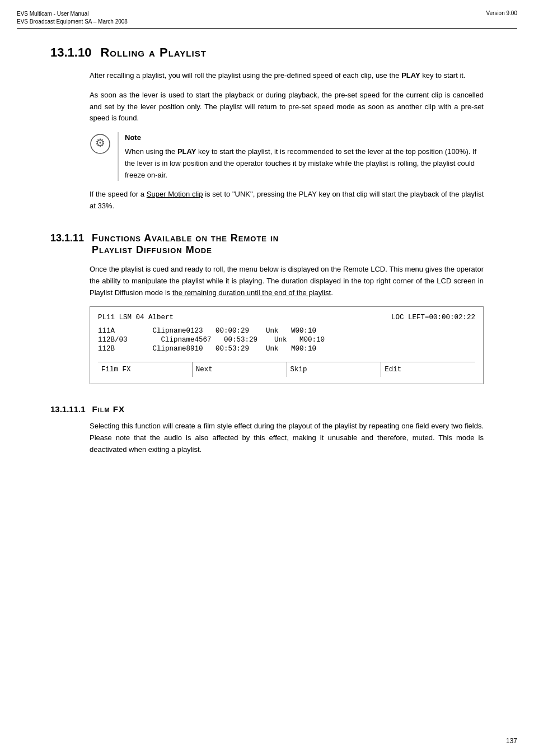 The image size is (534, 756). I want to click on section-1311-number: 13.1.11, so click(67, 239).